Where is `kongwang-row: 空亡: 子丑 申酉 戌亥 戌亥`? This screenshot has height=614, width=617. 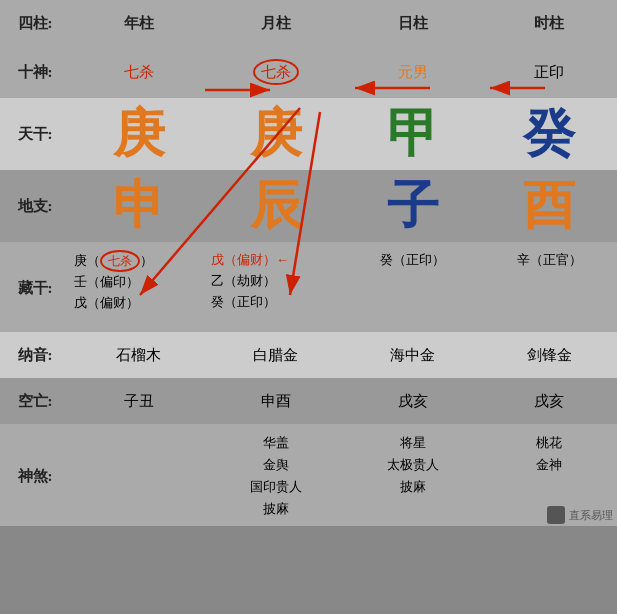 kongwang-row: 空亡: 子丑 申酉 戌亥 戌亥 is located at coordinates (308, 401).